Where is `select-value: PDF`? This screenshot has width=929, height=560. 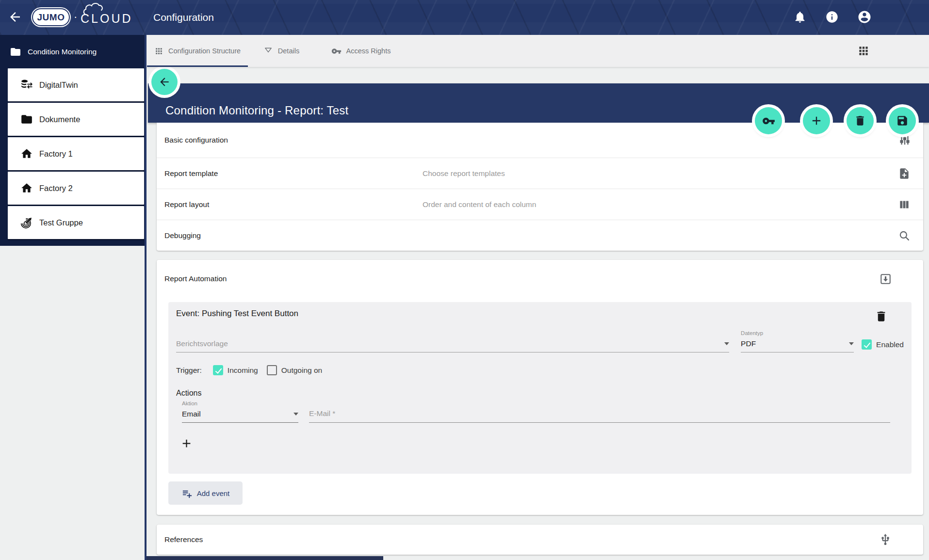
select-value: PDF is located at coordinates (793, 344).